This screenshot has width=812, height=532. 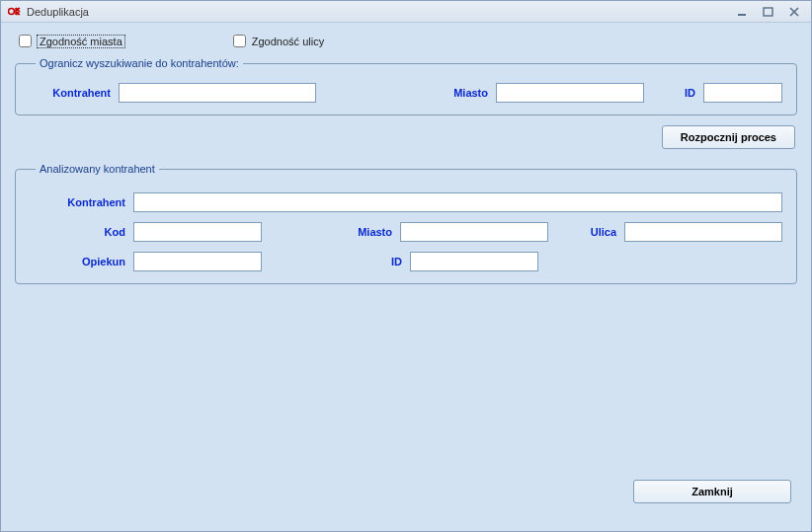 What do you see at coordinates (97, 169) in the screenshot?
I see `analyzed-contractor-legend: Analizowany kontrahent` at bounding box center [97, 169].